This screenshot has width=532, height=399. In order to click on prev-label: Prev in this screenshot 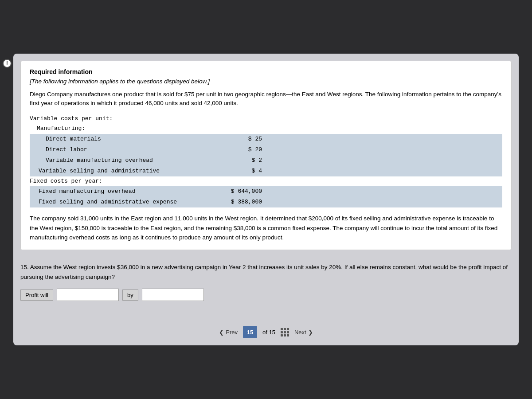, I will do `click(231, 332)`.